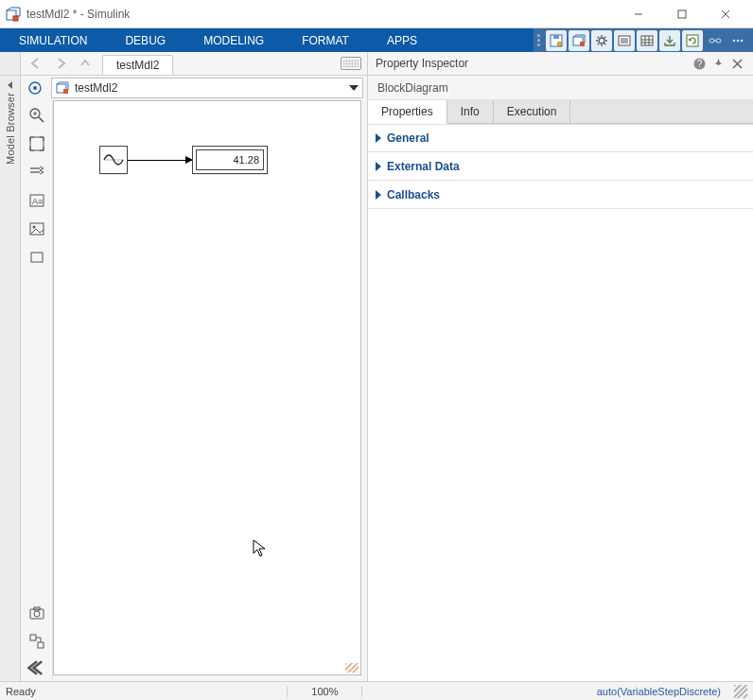 This screenshot has height=700, width=753. I want to click on close-panel-icon, so click(737, 63).